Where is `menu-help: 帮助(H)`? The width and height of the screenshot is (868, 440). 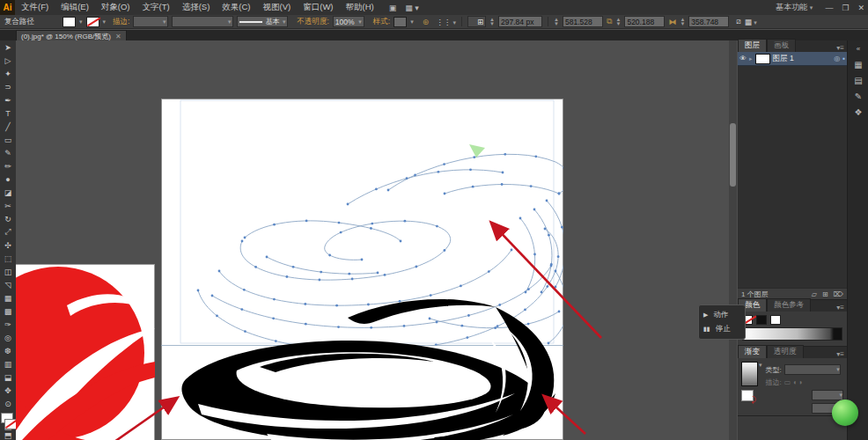 menu-help: 帮助(H) is located at coordinates (360, 7).